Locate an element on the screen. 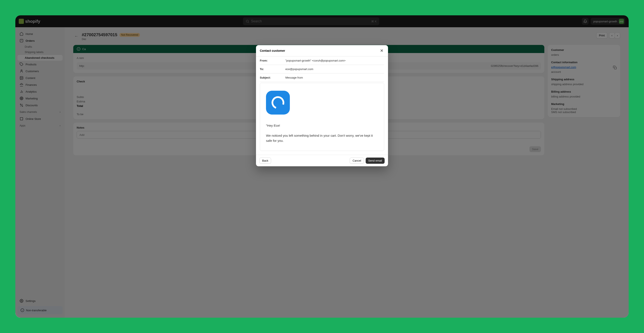 The width and height of the screenshot is (644, 333). modal-title: Contact customer is located at coordinates (272, 51).